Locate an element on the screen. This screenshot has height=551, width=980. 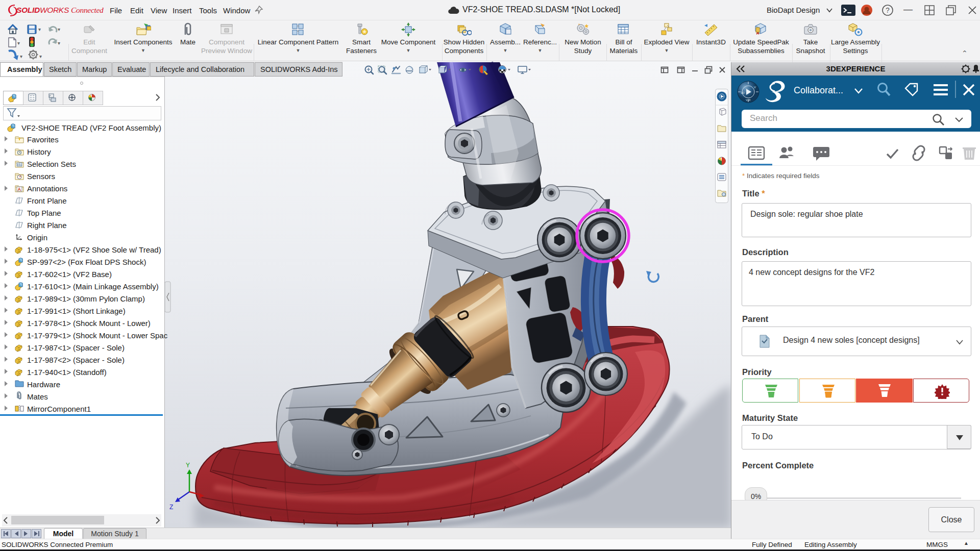
svg-text: SOLIDWORKS Add-Ins is located at coordinates (299, 69).